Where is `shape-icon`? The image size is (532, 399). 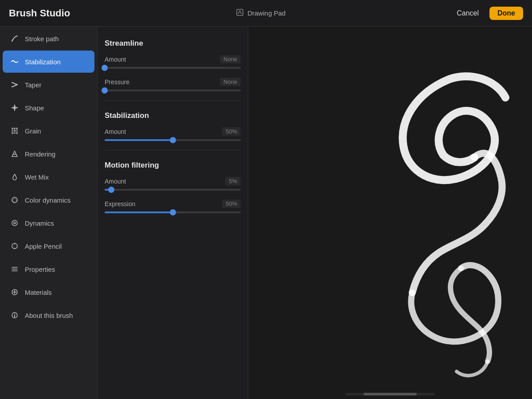 shape-icon is located at coordinates (15, 108).